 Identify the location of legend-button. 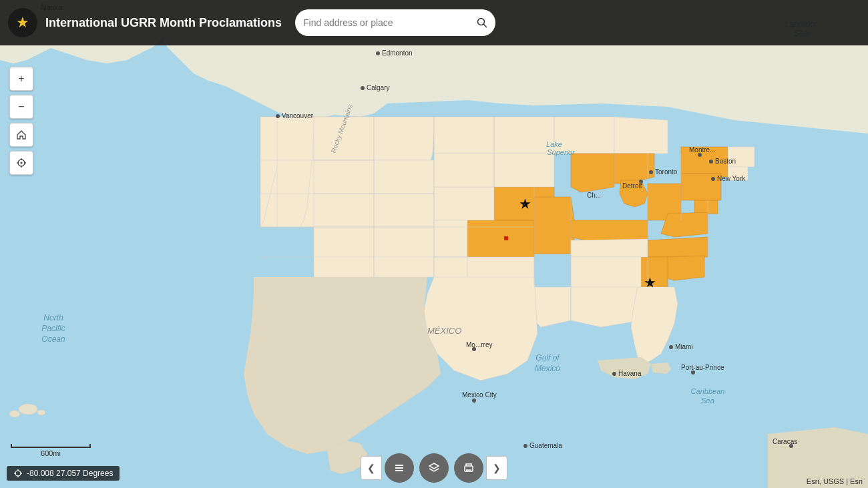
(399, 468).